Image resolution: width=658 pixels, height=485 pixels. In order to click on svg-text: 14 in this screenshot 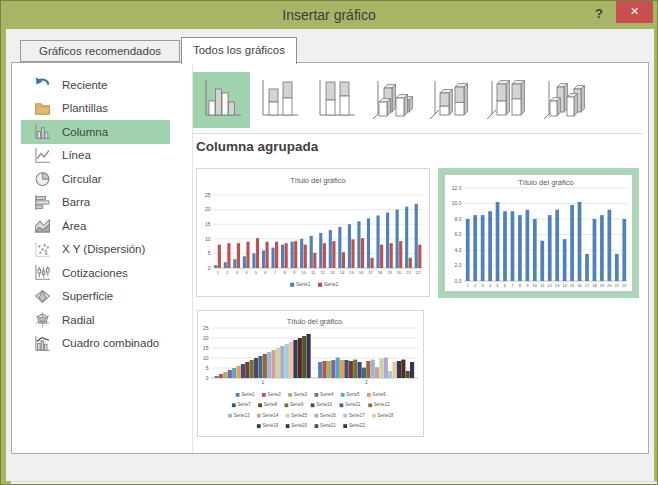, I will do `click(564, 286)`.